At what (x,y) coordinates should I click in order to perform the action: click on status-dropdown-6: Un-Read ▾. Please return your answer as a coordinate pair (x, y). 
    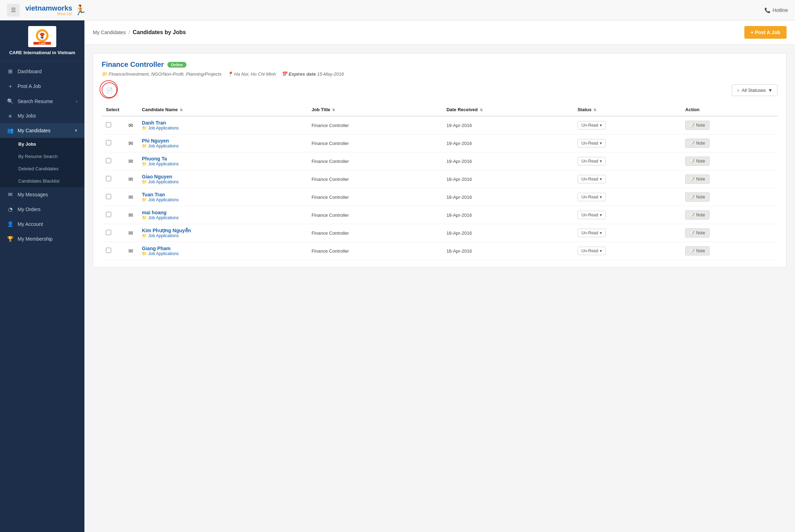
    Looking at the image, I should click on (592, 215).